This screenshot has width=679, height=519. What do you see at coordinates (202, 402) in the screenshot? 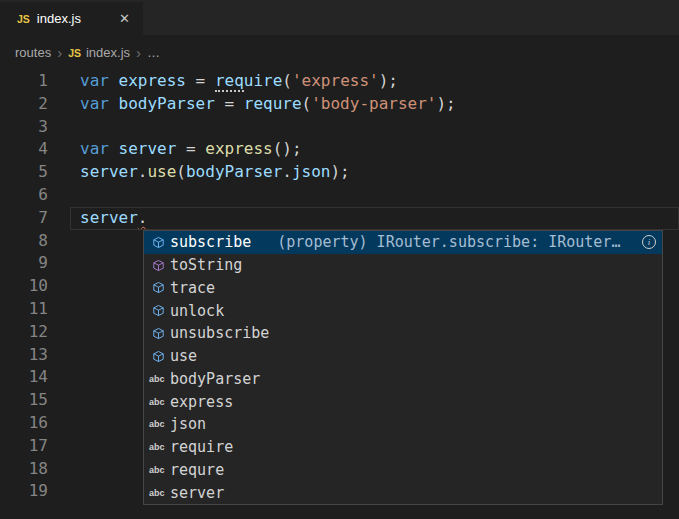
I see `suggestion-label: express` at bounding box center [202, 402].